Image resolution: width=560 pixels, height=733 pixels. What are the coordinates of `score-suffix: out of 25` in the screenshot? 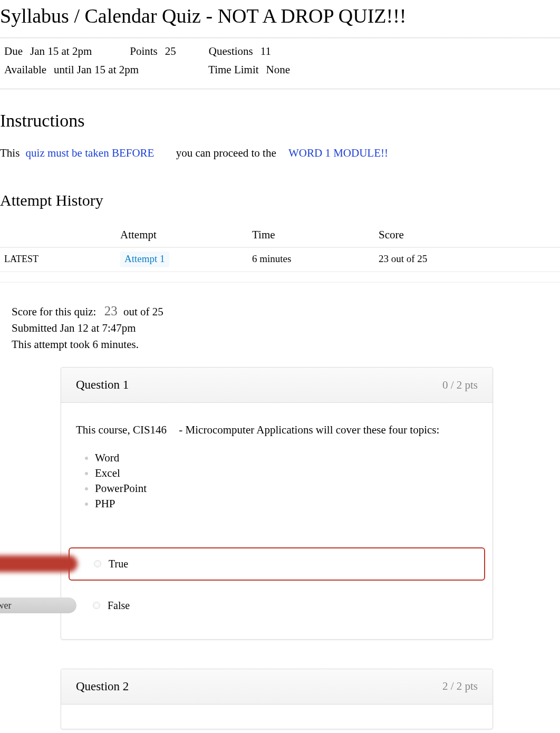 It's located at (143, 312).